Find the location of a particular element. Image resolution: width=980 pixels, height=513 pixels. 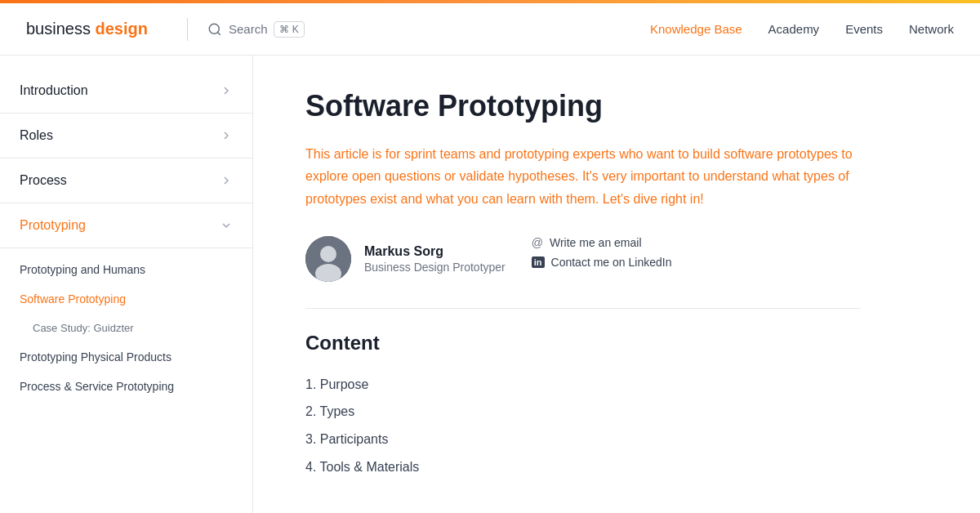

avatar-image is located at coordinates (328, 259).